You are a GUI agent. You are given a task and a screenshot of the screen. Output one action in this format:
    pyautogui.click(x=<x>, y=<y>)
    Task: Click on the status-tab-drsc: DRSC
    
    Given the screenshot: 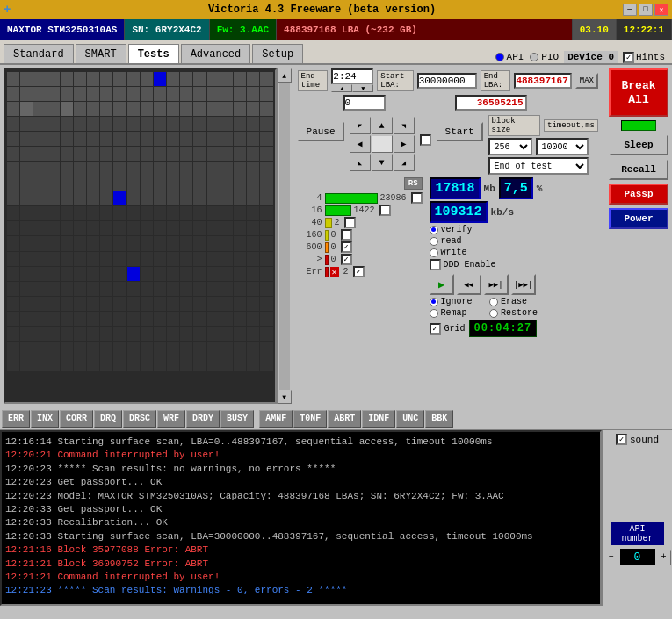 What is the action you would take?
    pyautogui.click(x=140, y=419)
    